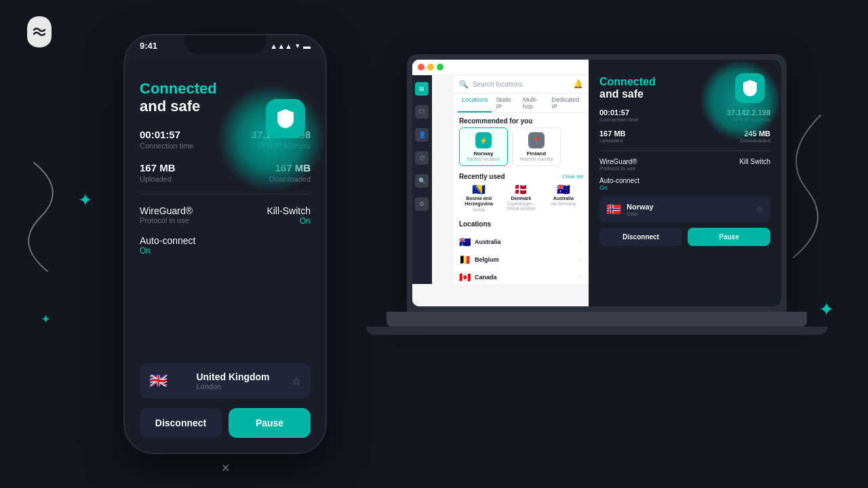  Describe the element at coordinates (422, 89) in the screenshot. I see `sidebar-grid-icon: ⊞` at that location.